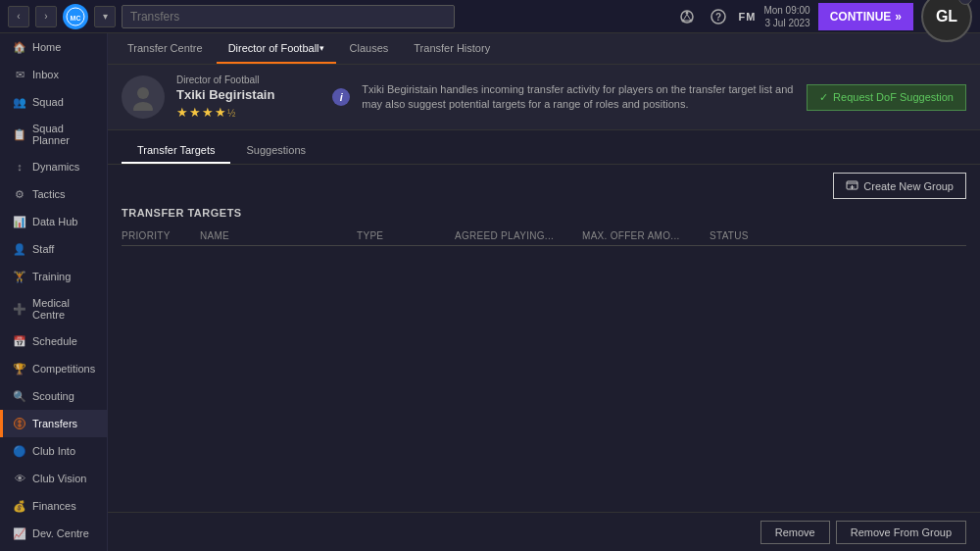 The height and width of the screenshot is (551, 980). I want to click on table-header: PRIORITY NAME TYPE AGREED PLAYING... MAX…, so click(544, 236).